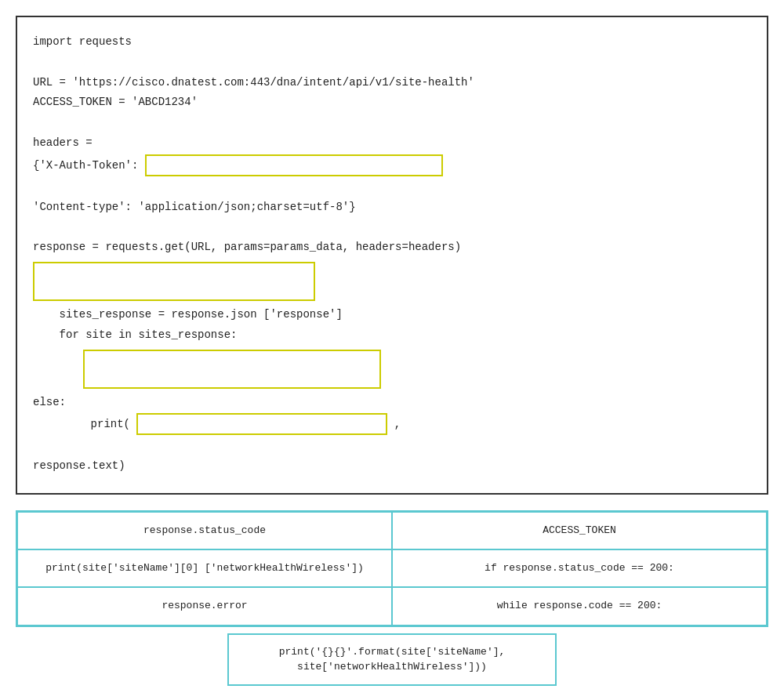 This screenshot has height=689, width=784. What do you see at coordinates (392, 660) in the screenshot?
I see `answer-cell-bottom: print('{}{}'.format(site['siteName'], si…` at bounding box center [392, 660].